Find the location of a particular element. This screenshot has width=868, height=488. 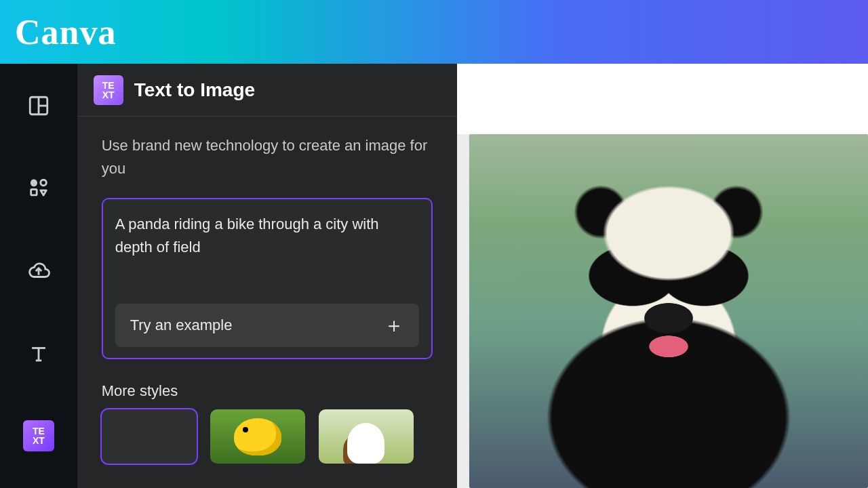

style-tile-rabbit is located at coordinates (366, 436).